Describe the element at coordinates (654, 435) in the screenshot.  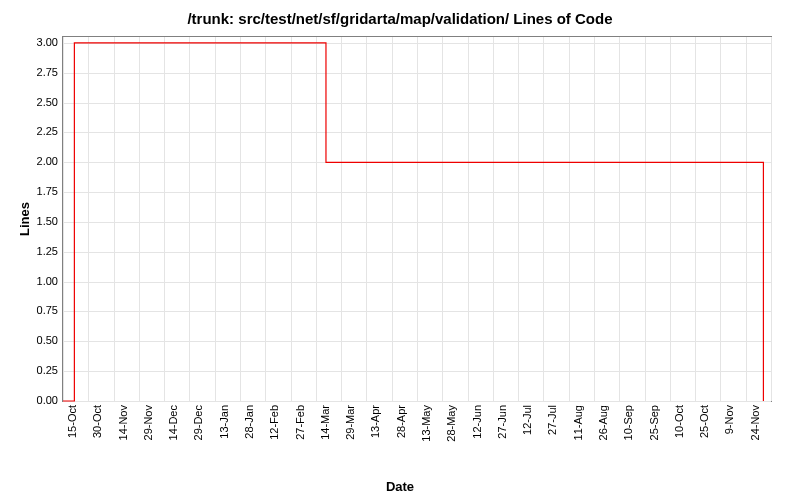
I see `x-tick-label: 25-Sep` at that location.